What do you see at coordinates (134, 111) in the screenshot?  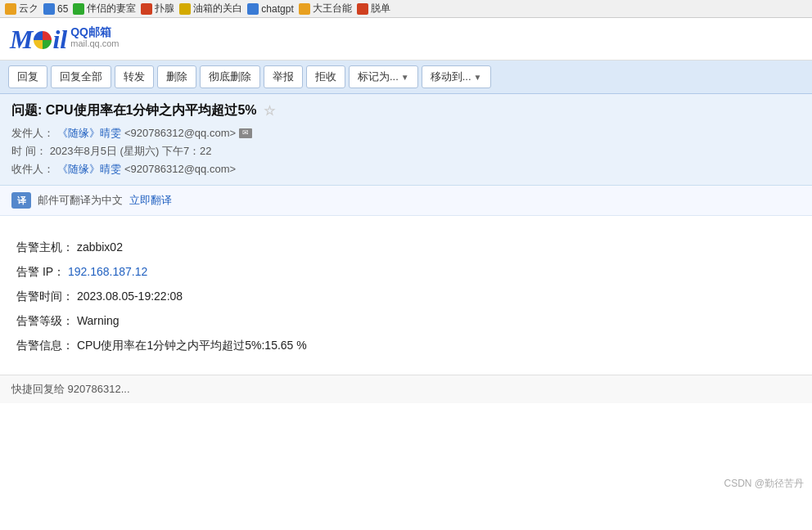 I see `subject-text: 问题: CPU使用率在1分钟之内平均超过5%` at bounding box center [134, 111].